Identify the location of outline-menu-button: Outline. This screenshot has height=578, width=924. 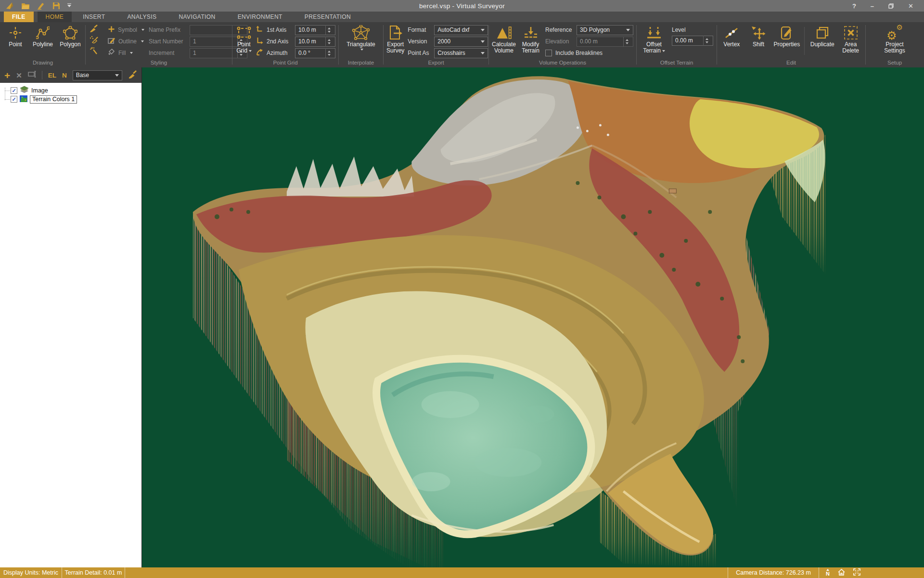
(126, 41).